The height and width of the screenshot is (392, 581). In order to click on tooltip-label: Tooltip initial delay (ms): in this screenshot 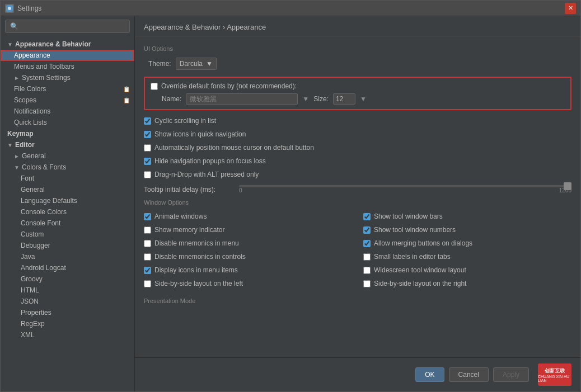, I will do `click(189, 190)`.